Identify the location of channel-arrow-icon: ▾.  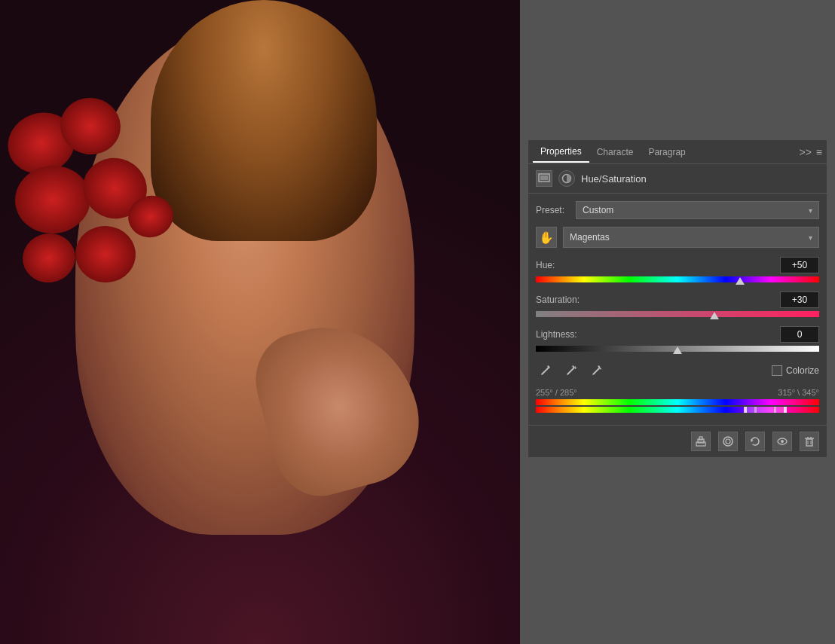
(811, 238).